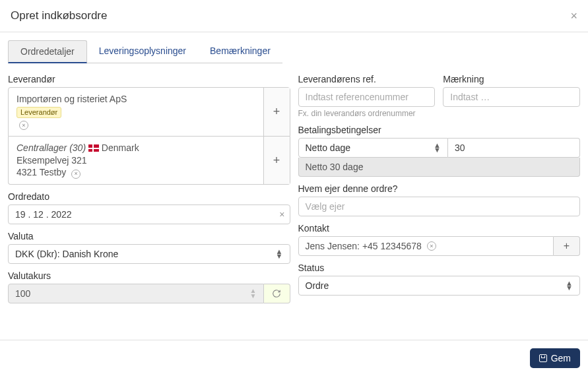 This screenshot has width=588, height=376. I want to click on warehouse-address-line1: Eksempelvej 321, so click(51, 160).